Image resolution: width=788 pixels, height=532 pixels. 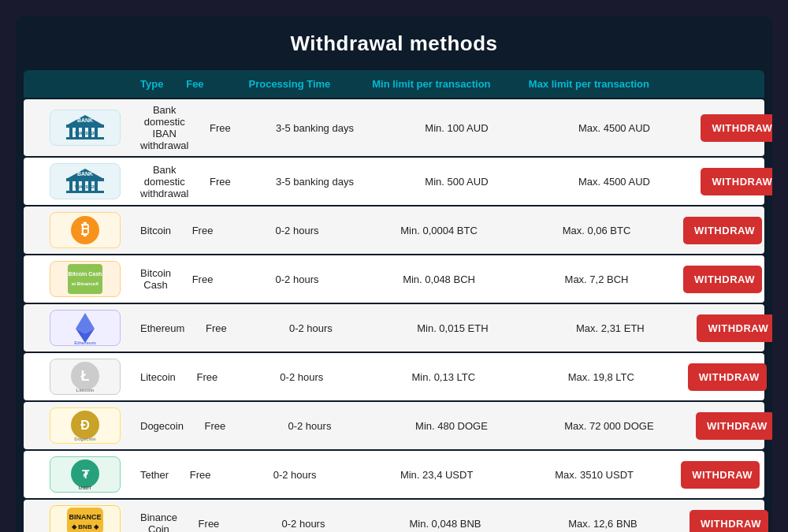 I want to click on header-col-processing: Processing Time, so click(x=289, y=84).